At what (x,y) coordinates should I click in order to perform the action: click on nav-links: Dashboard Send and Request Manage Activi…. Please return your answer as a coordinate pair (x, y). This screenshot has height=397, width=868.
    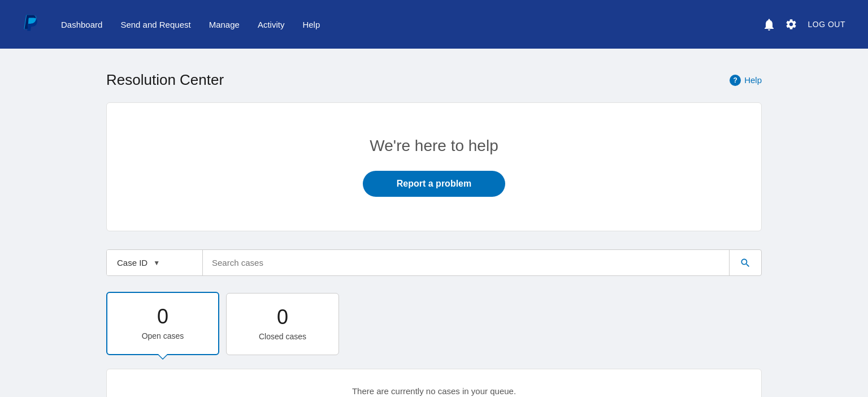
    Looking at the image, I should click on (413, 25).